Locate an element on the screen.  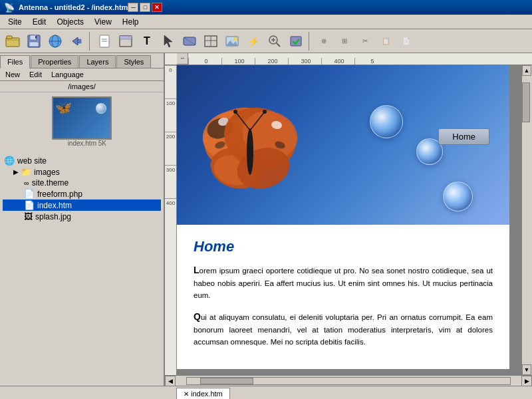
menu-objects: Objects is located at coordinates (70, 22).